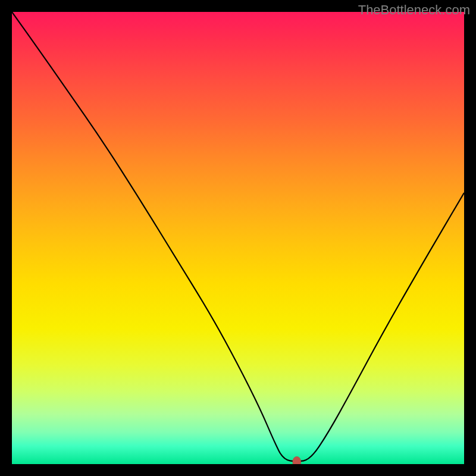 Image resolution: width=476 pixels, height=476 pixels. What do you see at coordinates (414, 10) in the screenshot?
I see `watermark-text: TheBottleneck.com` at bounding box center [414, 10].